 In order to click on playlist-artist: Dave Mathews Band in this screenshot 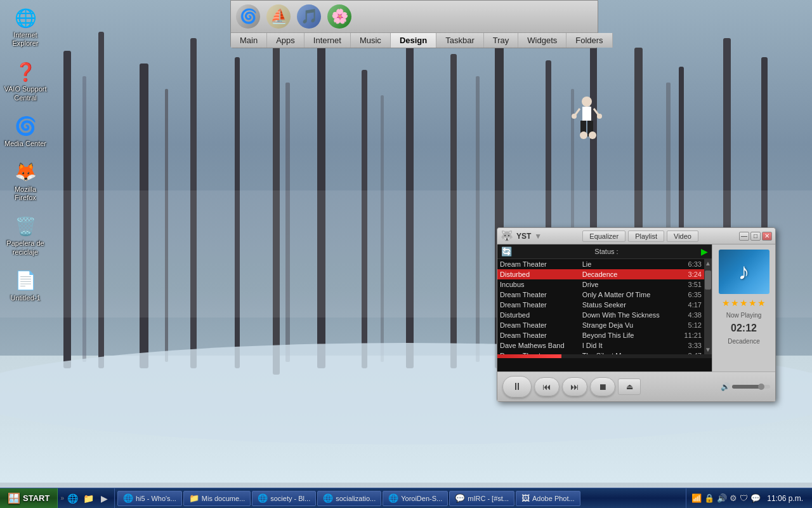, I will do `click(539, 345)`.